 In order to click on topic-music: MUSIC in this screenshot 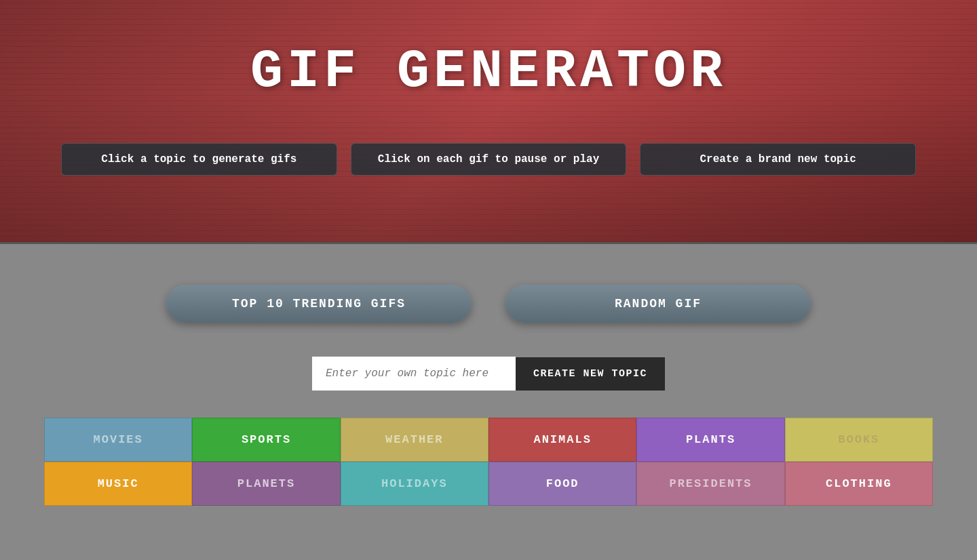, I will do `click(118, 484)`.